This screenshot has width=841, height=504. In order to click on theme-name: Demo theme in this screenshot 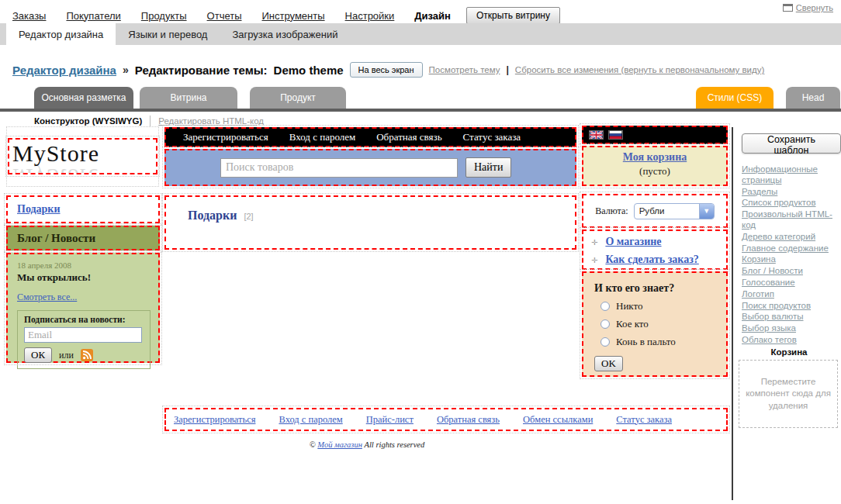, I will do `click(309, 70)`.